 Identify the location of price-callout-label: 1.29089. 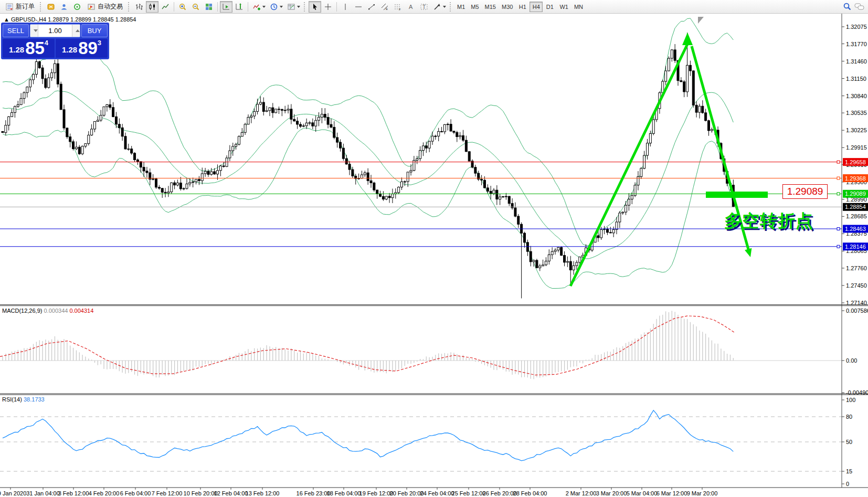
(805, 192).